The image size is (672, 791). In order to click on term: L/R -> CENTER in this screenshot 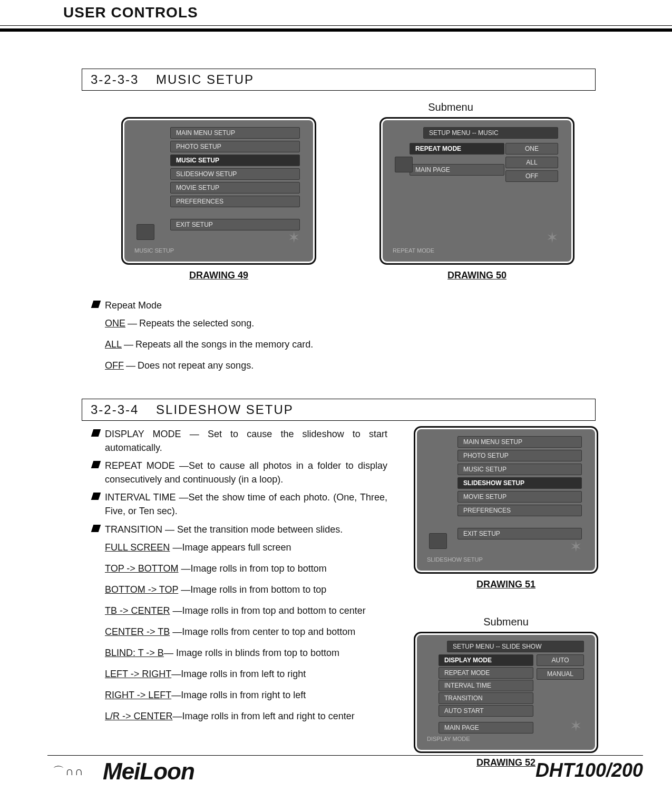, I will do `click(139, 716)`.